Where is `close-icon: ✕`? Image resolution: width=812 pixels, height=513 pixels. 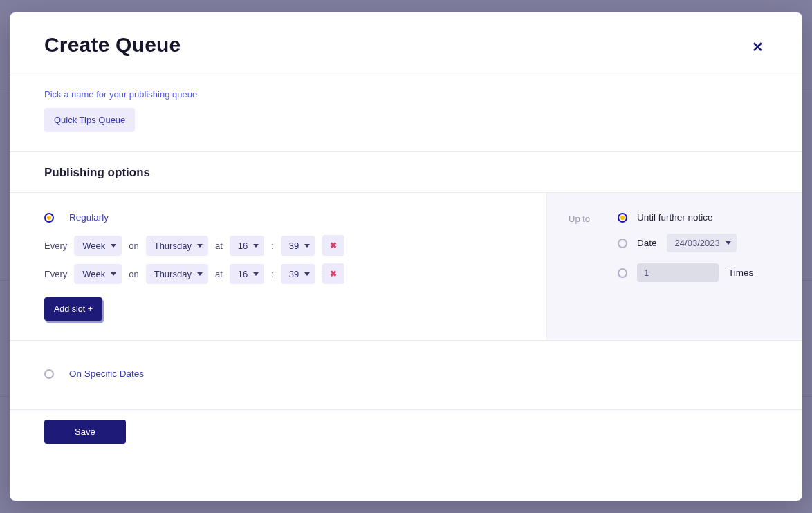 close-icon: ✕ is located at coordinates (758, 47).